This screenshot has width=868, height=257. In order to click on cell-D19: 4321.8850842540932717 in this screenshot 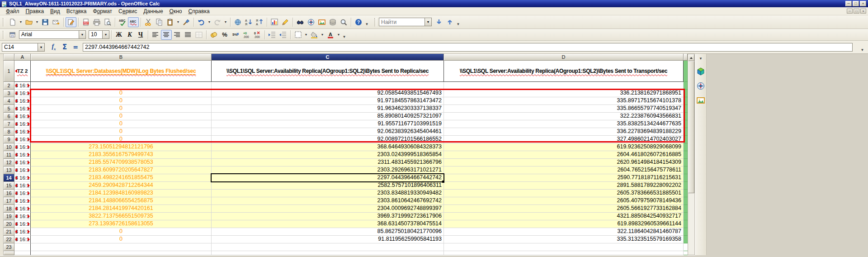, I will do `click(564, 216)`.